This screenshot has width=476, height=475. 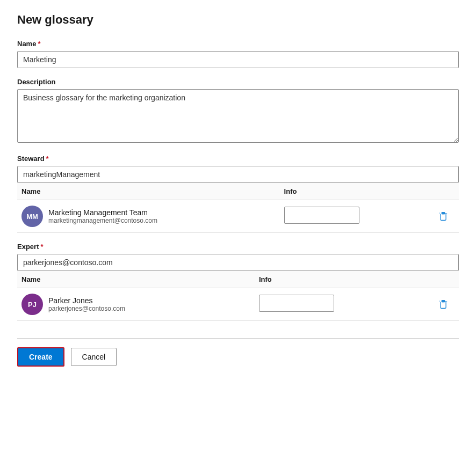 What do you see at coordinates (238, 116) in the screenshot?
I see `description-input: Business glossary for the marketing orga…` at bounding box center [238, 116].